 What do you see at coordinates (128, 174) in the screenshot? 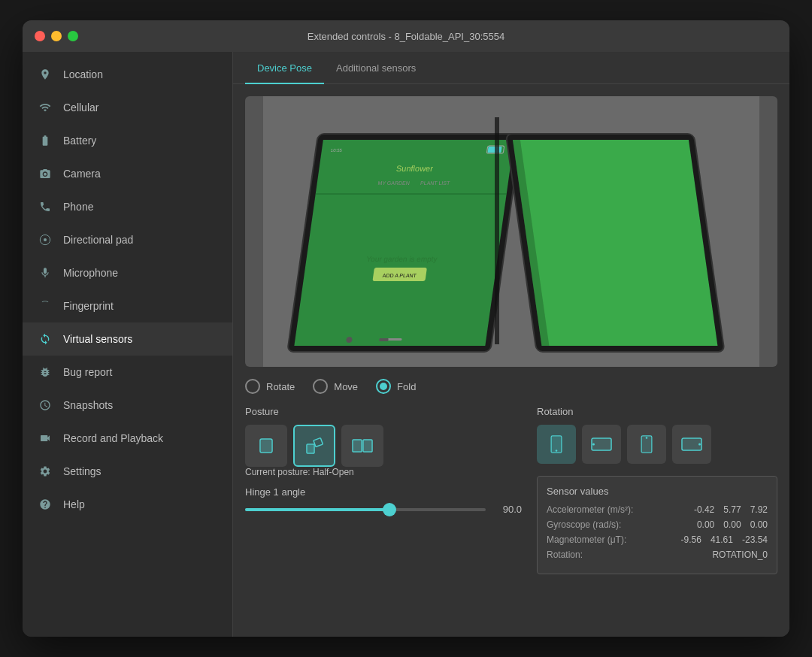
I see `sidebar-item-camera: Camera` at bounding box center [128, 174].